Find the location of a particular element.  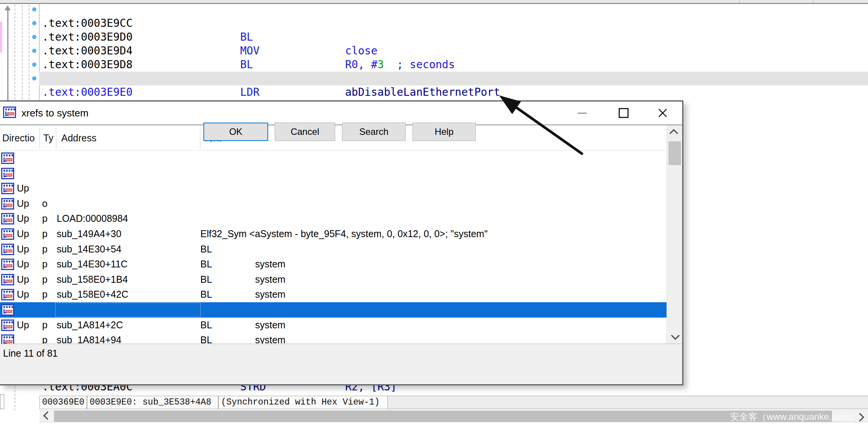

disasm-line: .text:0003E9E0 BL system is located at coordinates (454, 79).